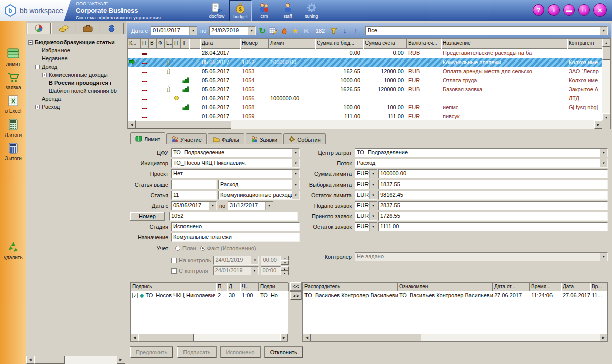 The image size is (612, 364). Describe the element at coordinates (365, 90) in the screenshot. I see `grid-row: 05.05.201710551626.55120000.00RUBБазовая…` at that location.